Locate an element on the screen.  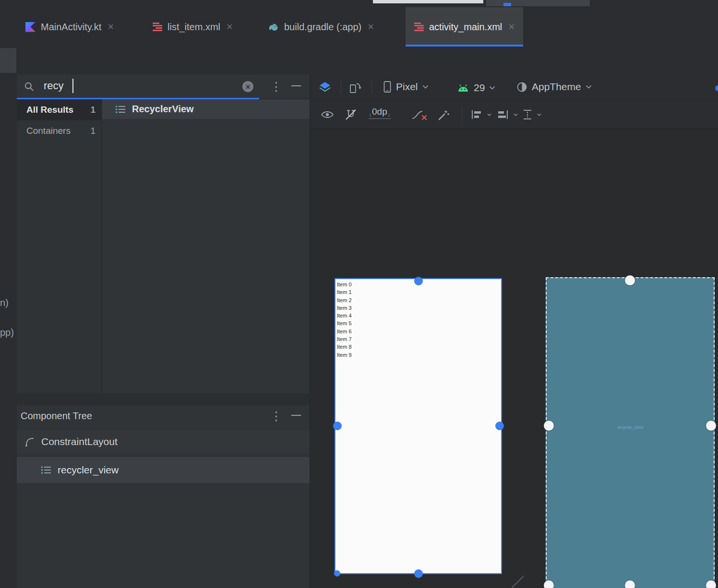
autoconnect-toggle is located at coordinates (351, 115).